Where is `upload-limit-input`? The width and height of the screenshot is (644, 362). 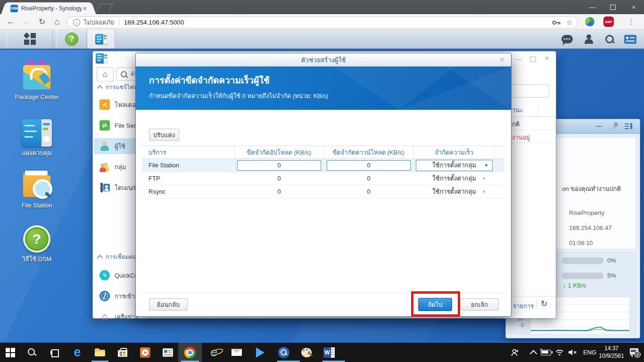
upload-limit-input is located at coordinates (279, 165).